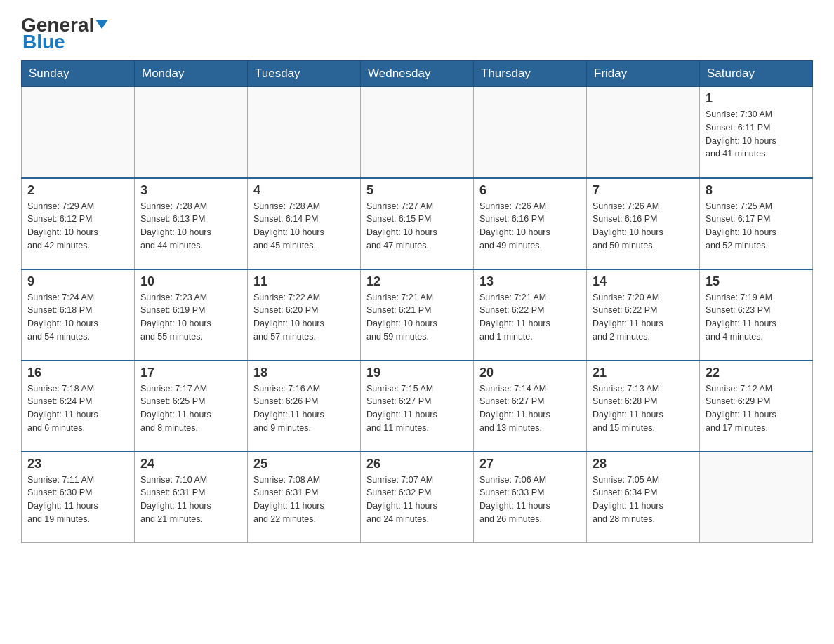 This screenshot has width=834, height=644. I want to click on calendar-cell: 13Sunrise: 7:21 AMSunset: 6:22 PMDayligh…, so click(531, 315).